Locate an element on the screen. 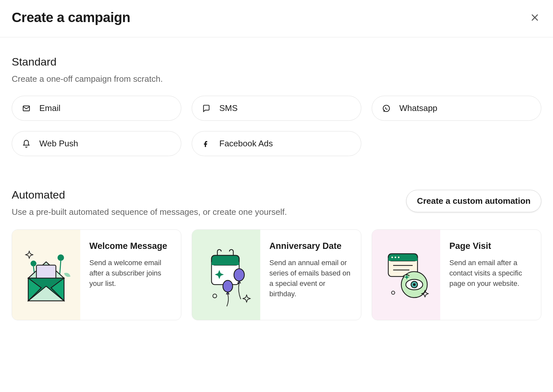 Image resolution: width=553 pixels, height=392 pixels. pagevisit-illustration is located at coordinates (406, 275).